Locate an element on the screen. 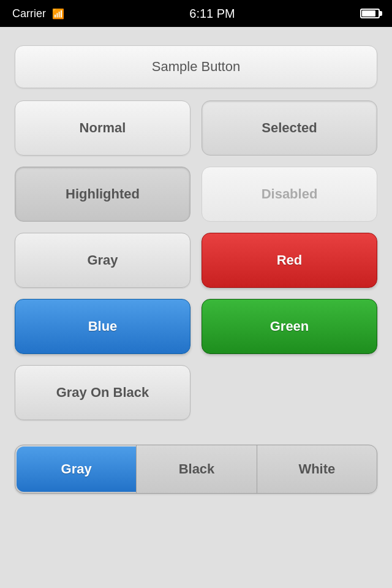 This screenshot has height=588, width=392. gray-button: Gray is located at coordinates (103, 260).